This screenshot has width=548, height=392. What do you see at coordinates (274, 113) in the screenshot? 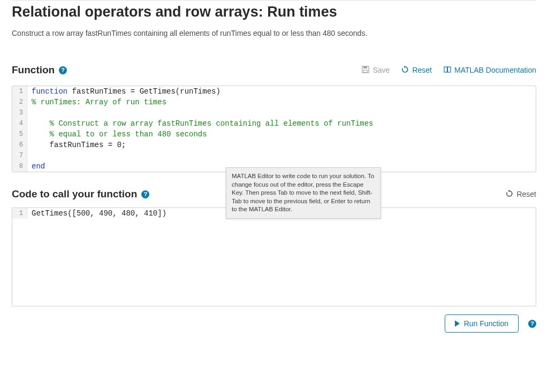
I see `code-line: 3` at bounding box center [274, 113].